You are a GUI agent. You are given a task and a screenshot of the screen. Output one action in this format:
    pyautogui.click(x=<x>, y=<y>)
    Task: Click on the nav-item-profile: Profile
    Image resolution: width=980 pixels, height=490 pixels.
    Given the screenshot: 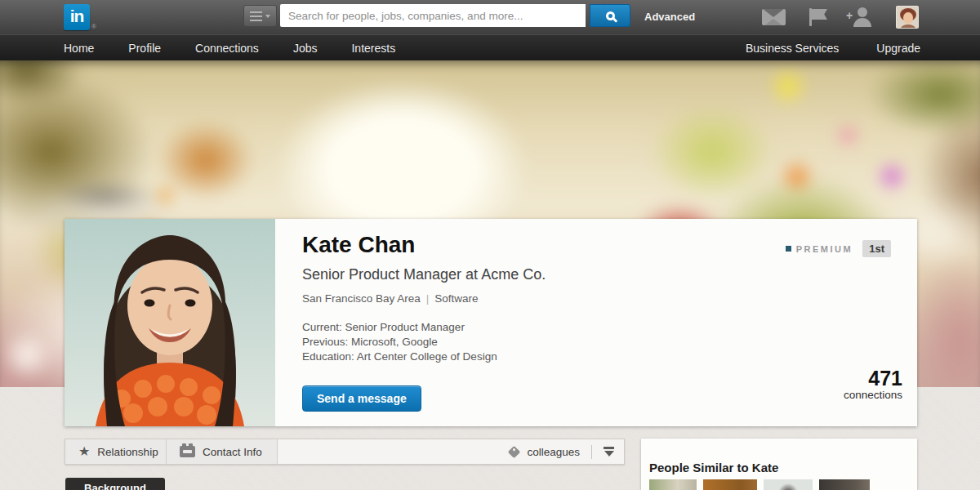 What is the action you would take?
    pyautogui.click(x=145, y=48)
    